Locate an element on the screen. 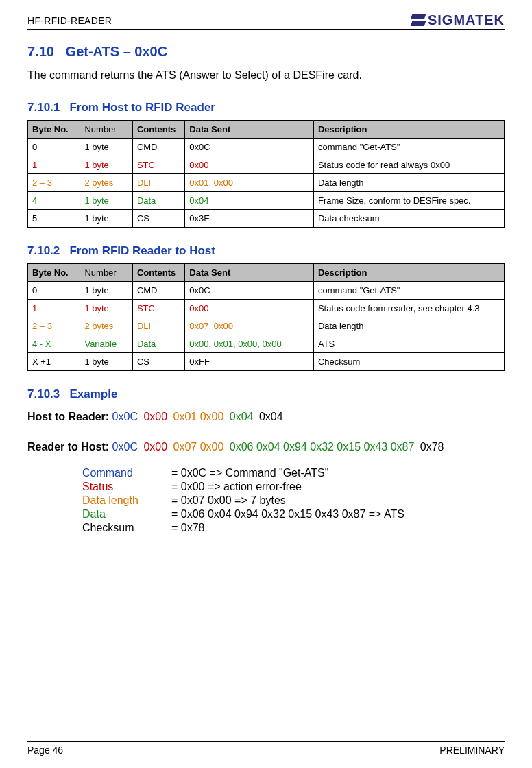  breakdown-row: Data= 0x06 0x04 0x94 0x32 0x15 0x43 0x87… is located at coordinates (293, 514).